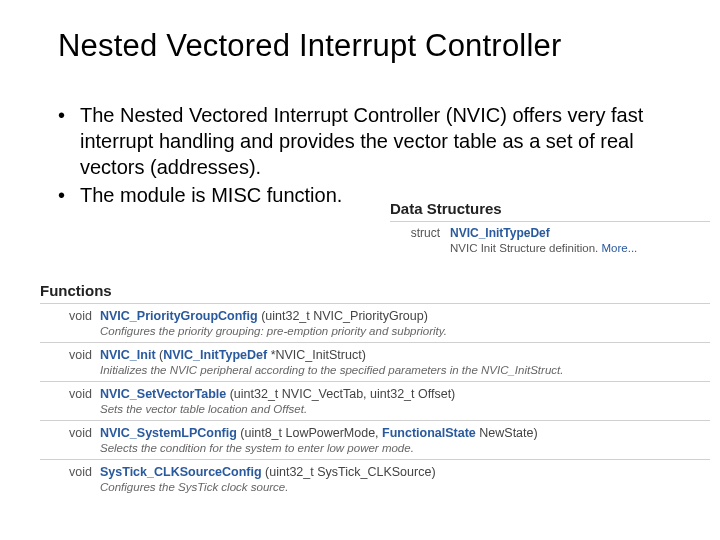 This screenshot has width=720, height=540. What do you see at coordinates (375, 451) in the screenshot?
I see `function-desc-row: Selects the condition for the system to …` at bounding box center [375, 451].